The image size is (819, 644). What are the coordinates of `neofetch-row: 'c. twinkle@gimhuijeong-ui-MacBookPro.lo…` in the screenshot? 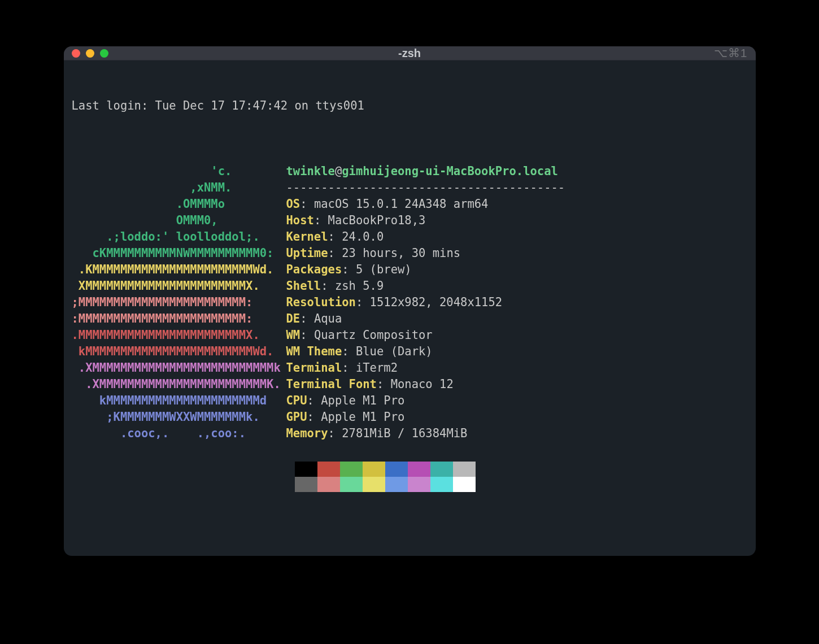 It's located at (410, 172).